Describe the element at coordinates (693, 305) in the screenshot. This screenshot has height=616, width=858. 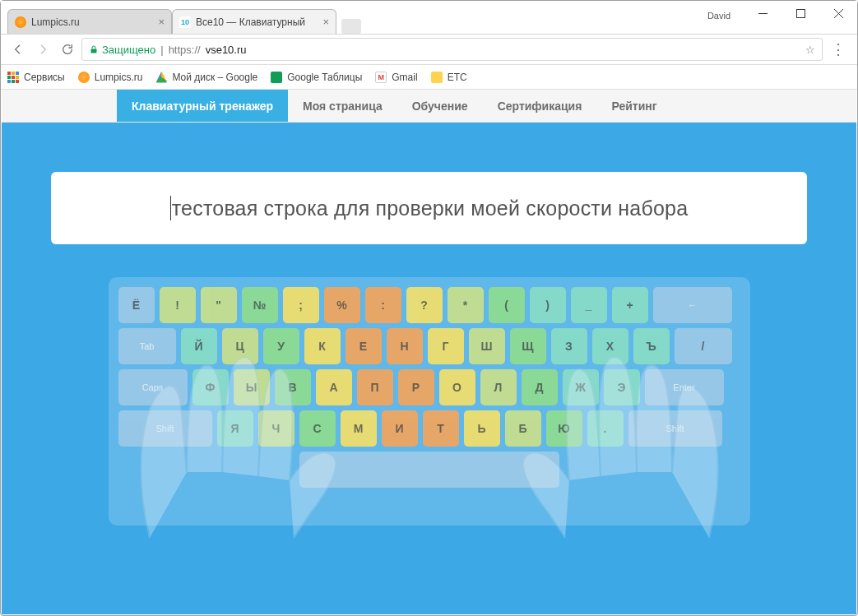
I see `key-backspace: ←` at that location.